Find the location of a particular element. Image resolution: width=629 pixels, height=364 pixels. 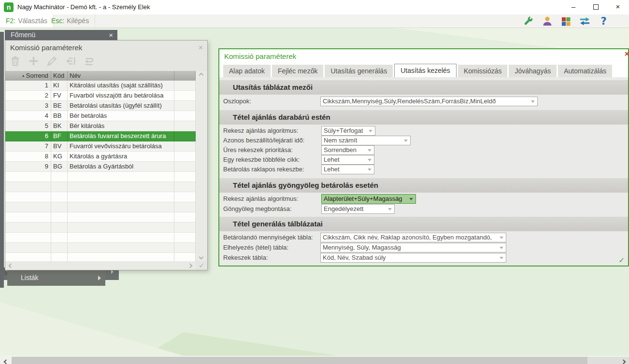

scroll-left-button is located at coordinates (6, 360).